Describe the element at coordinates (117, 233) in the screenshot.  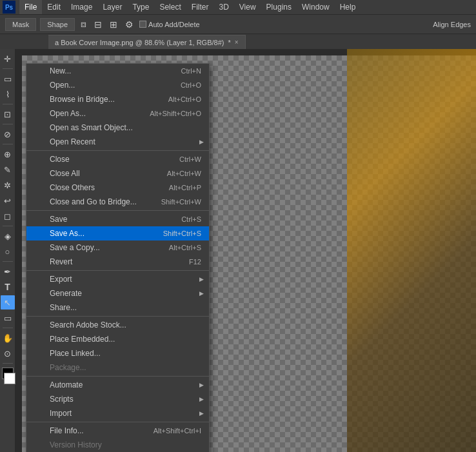
I see `menu-item-save-as: Save As... Shift+Ctrl+S` at that location.